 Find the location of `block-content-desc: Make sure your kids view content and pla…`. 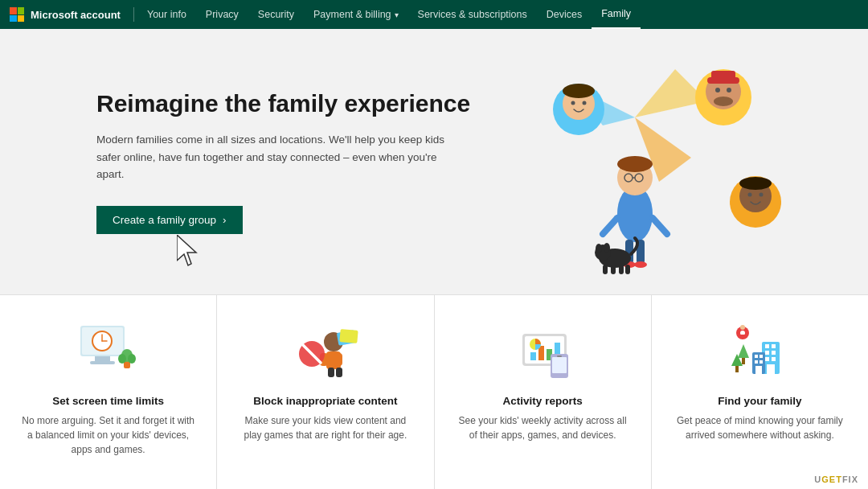

block-content-desc: Make sure your kids view content and pla… is located at coordinates (325, 428).